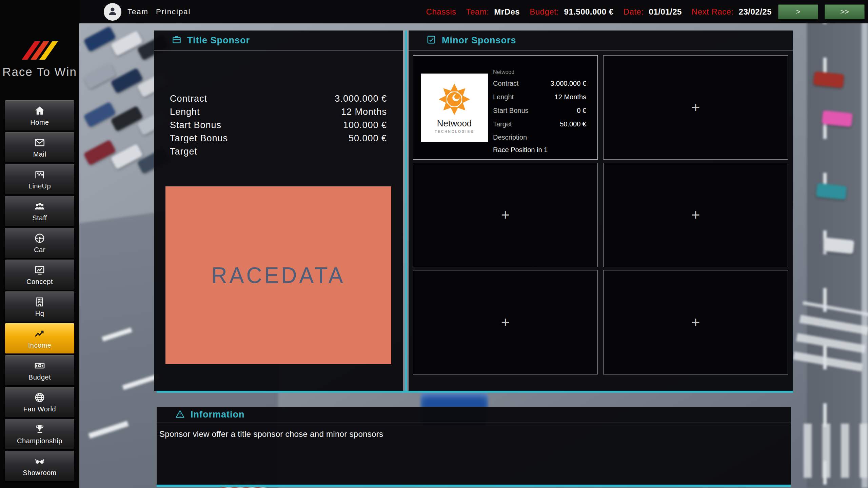 This screenshot has height=488, width=868. Describe the element at coordinates (40, 434) in the screenshot. I see `sidebar-item-championship: Championship` at that location.